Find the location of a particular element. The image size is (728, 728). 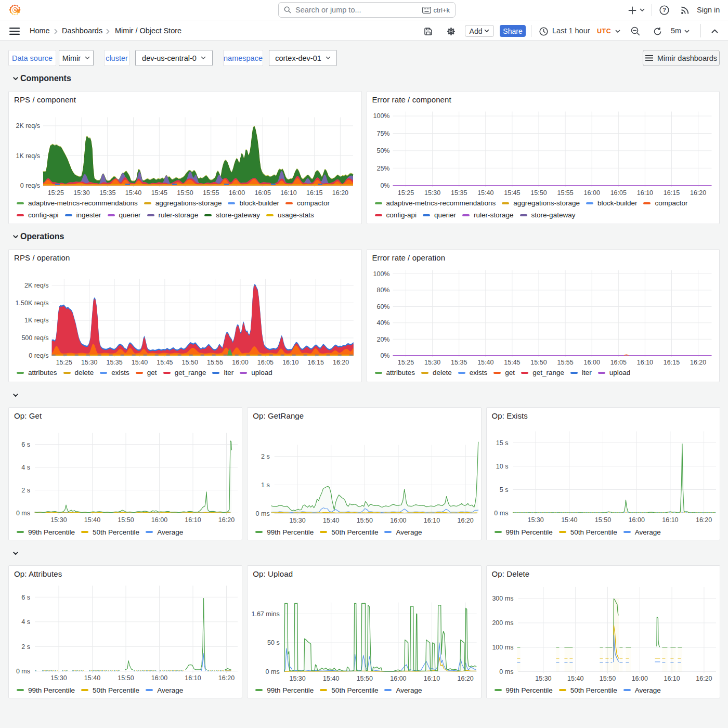

svg-text: 50 s is located at coordinates (274, 643).